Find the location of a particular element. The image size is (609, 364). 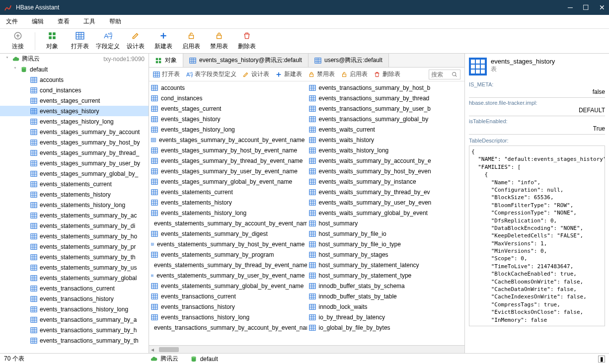

tree-table-row: events_stages_history is located at coordinates (75, 111).